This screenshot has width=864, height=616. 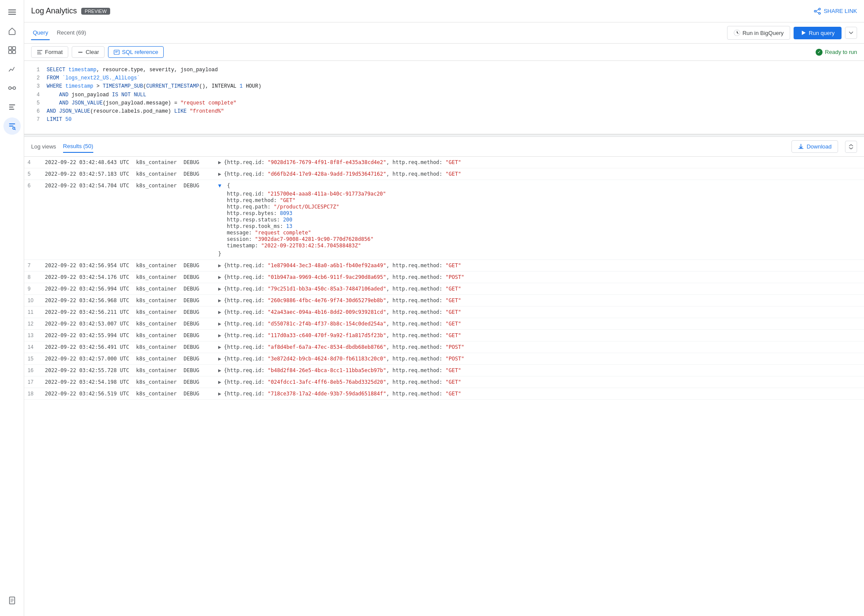 What do you see at coordinates (444, 289) in the screenshot?
I see `table-row: 9 2022-09-22 03:42:56.994 UTC k8s_contai…` at bounding box center [444, 289].